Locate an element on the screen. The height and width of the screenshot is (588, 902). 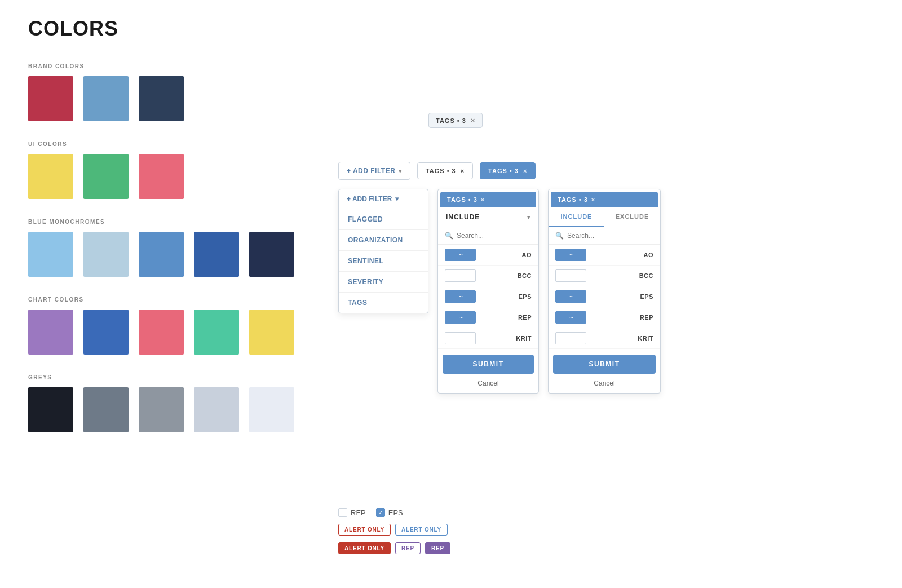
panel-1-submit-button: SUBMIT is located at coordinates (488, 364).